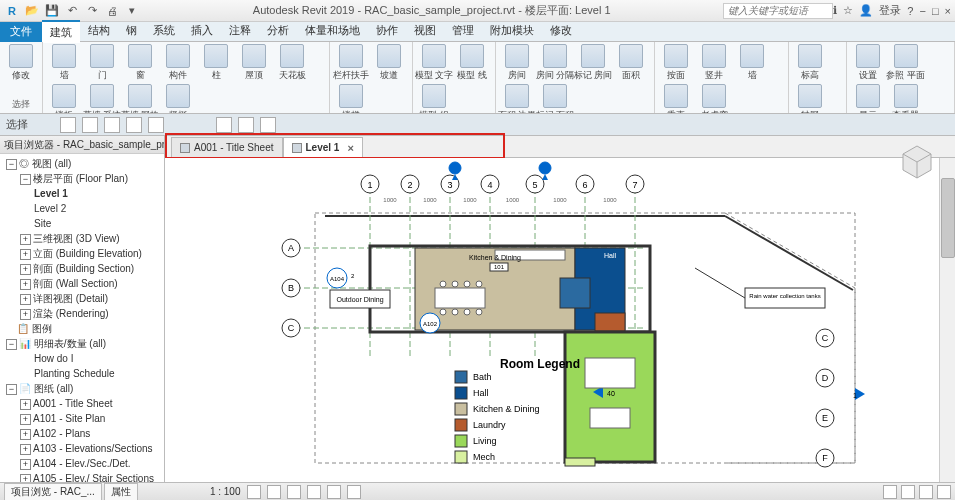  Describe the element at coordinates (132, 32) in the screenshot. I see `menu-tab: 钢` at that location.